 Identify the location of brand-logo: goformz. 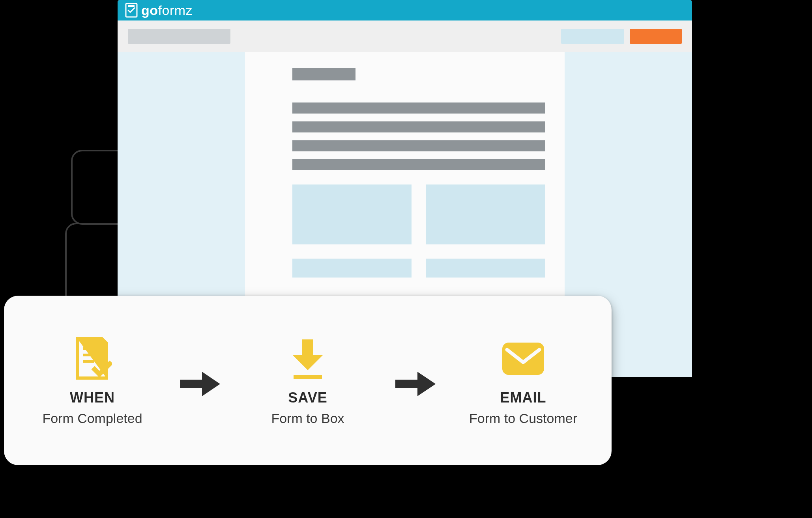
(159, 10).